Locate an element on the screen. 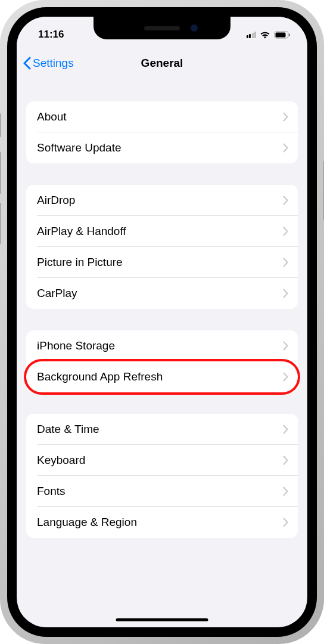  home-indicator is located at coordinates (162, 620).